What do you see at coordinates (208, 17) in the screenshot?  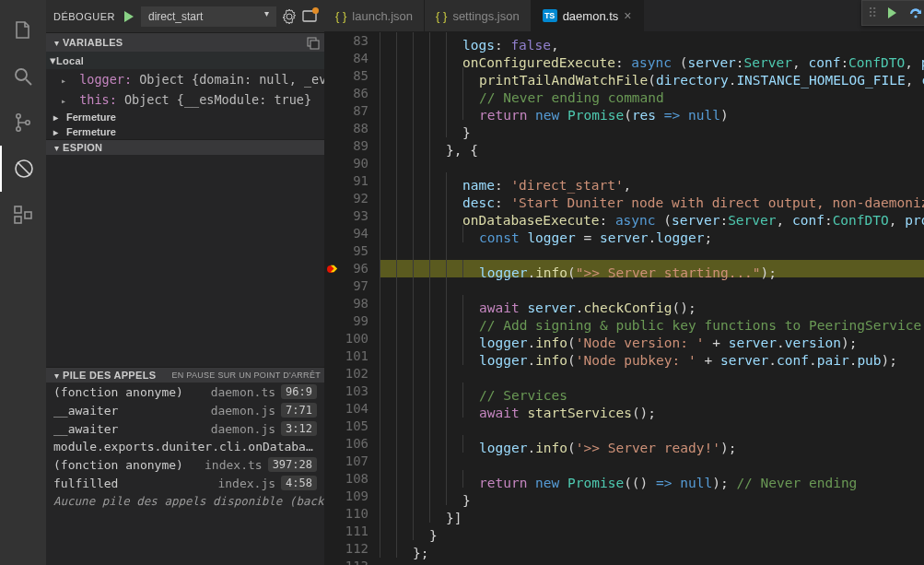 I see `launch-config-select: direct_start` at bounding box center [208, 17].